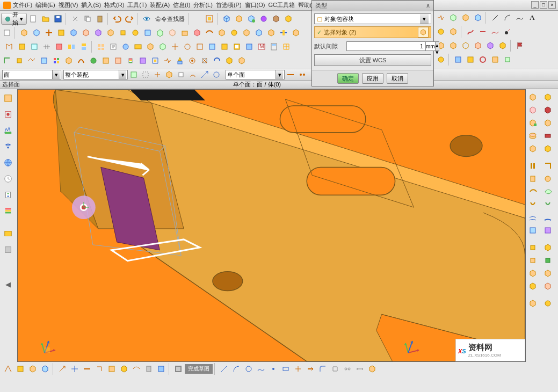 The height and width of the screenshot is (392, 558). I want to click on lt-roles, so click(8, 211).